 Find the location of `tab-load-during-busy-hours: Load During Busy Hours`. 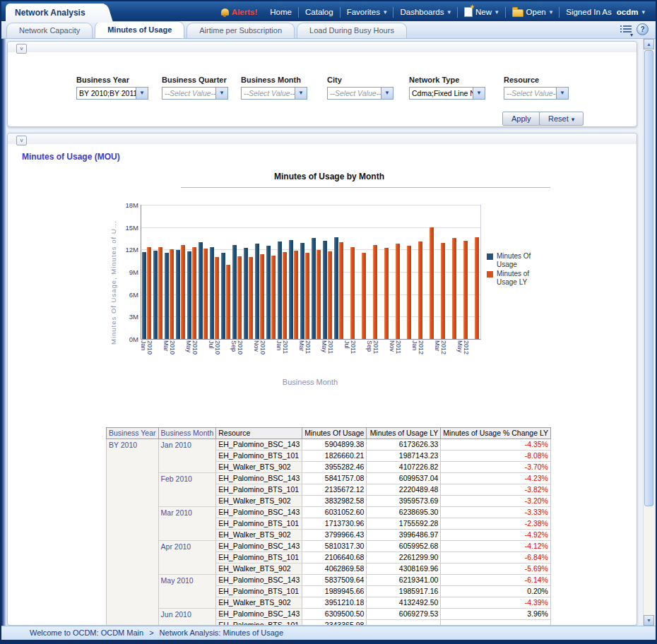

tab-load-during-busy-hours: Load During Busy Hours is located at coordinates (352, 30).